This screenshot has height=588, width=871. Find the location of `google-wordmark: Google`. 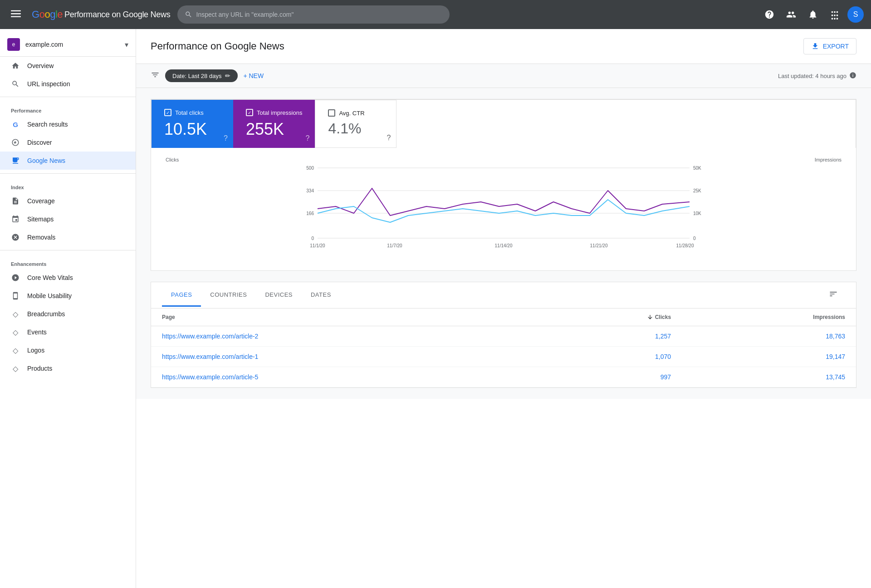

google-wordmark: Google is located at coordinates (47, 15).